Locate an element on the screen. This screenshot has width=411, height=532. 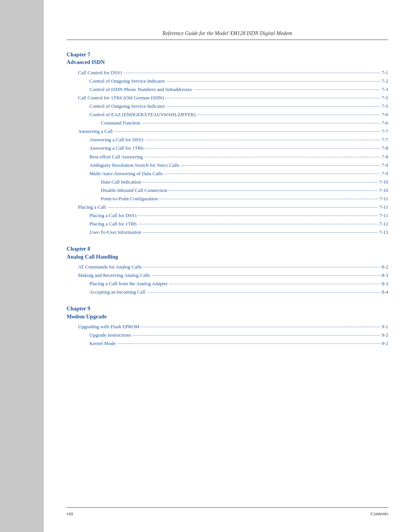
toc-entry: Ambiguity Resolution Switch for Voice Ca… is located at coordinates (228, 165).